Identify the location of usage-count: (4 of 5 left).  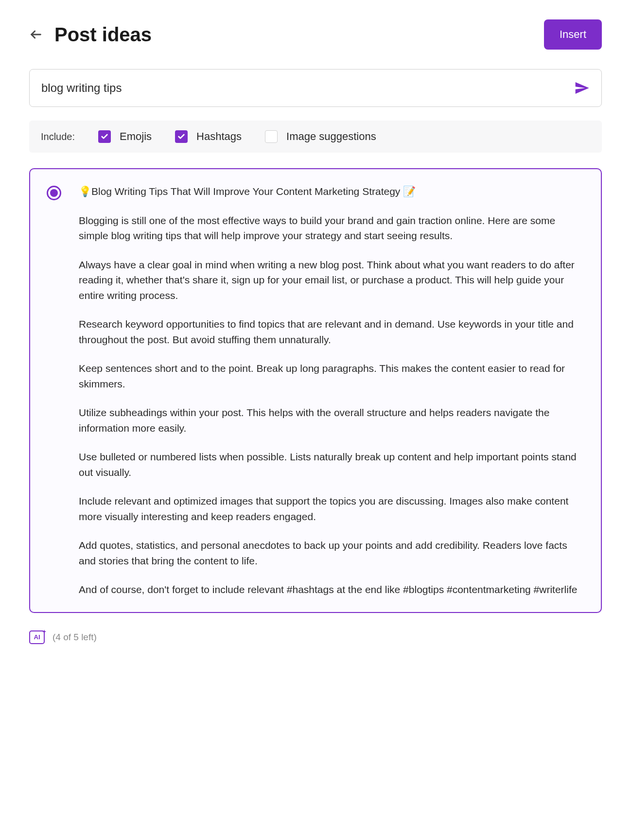
(75, 637).